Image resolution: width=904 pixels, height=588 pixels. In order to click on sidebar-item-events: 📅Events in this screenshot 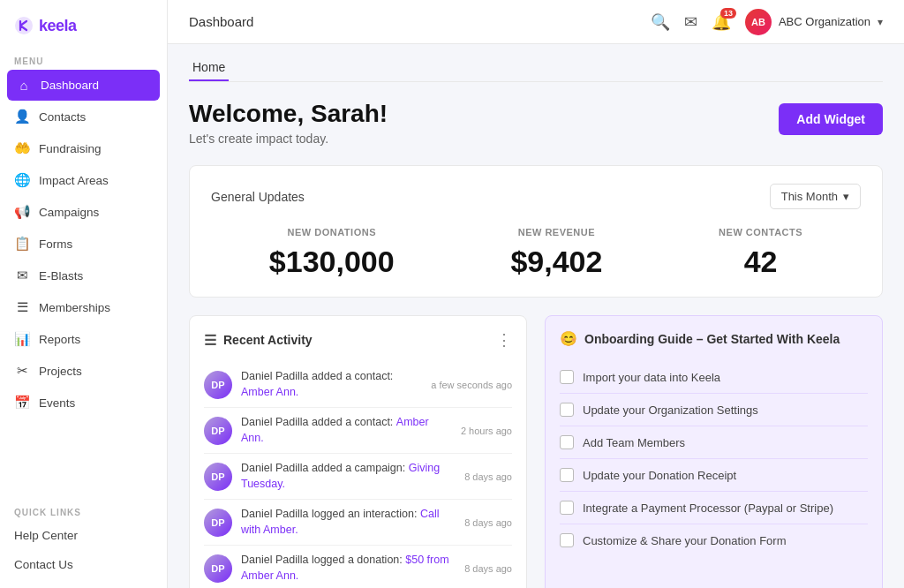, I will do `click(83, 403)`.